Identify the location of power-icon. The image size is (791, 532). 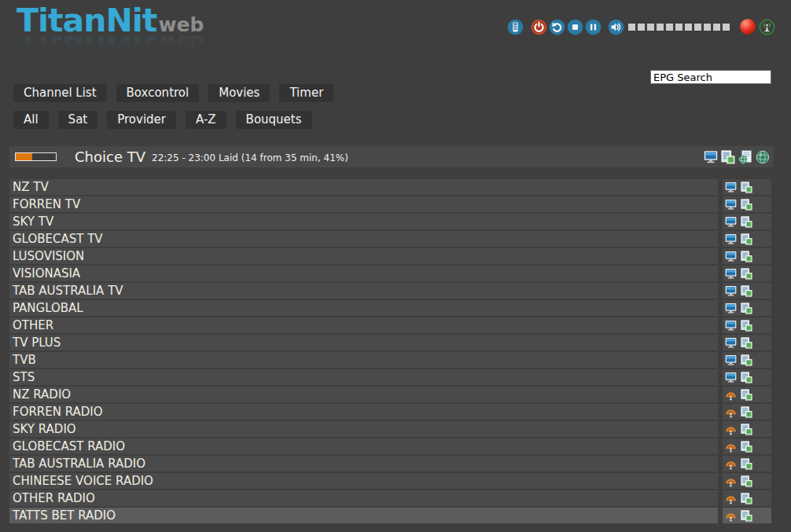
(539, 27).